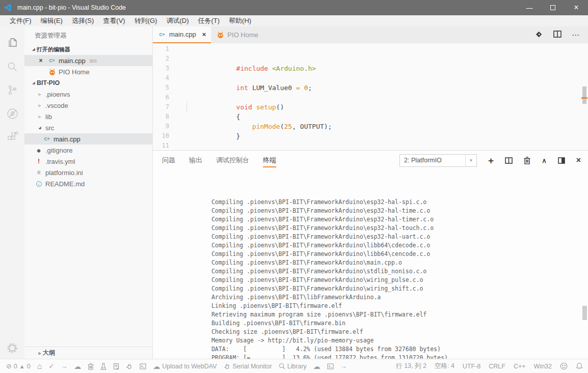 Image resolution: width=588 pixels, height=373 pixels. Describe the element at coordinates (497, 366) in the screenshot. I see `eol-sequence: CRLF` at that location.